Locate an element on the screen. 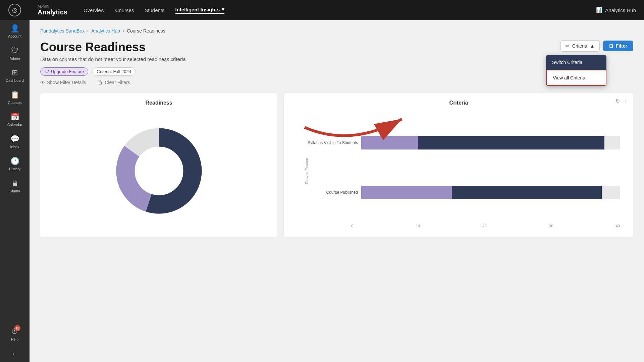 This screenshot has height=362, width=644. analytics-hub-label: Analytics Hub is located at coordinates (621, 10).